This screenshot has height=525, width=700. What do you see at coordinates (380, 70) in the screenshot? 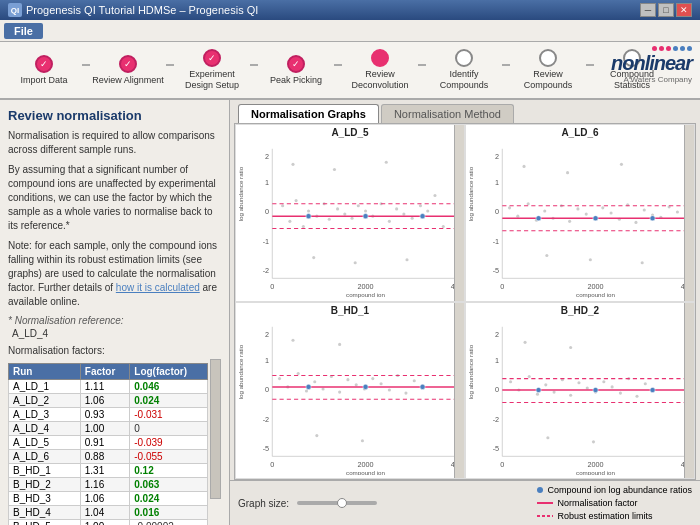
I see `workflow-step-deconv: Review Deconvolution` at bounding box center [380, 70].